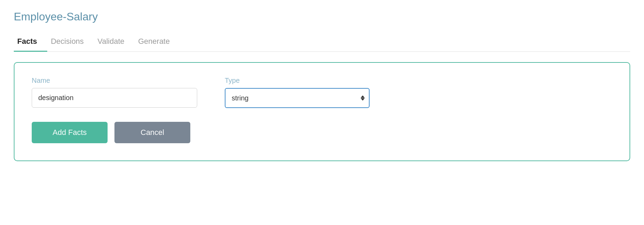 The height and width of the screenshot is (225, 644). I want to click on type-select-wrapper: string integer boolean double date, so click(297, 98).